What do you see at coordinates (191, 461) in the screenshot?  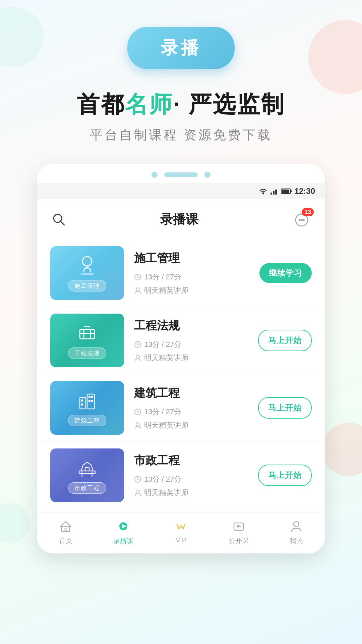 I see `course-name: 市政工程` at bounding box center [191, 461].